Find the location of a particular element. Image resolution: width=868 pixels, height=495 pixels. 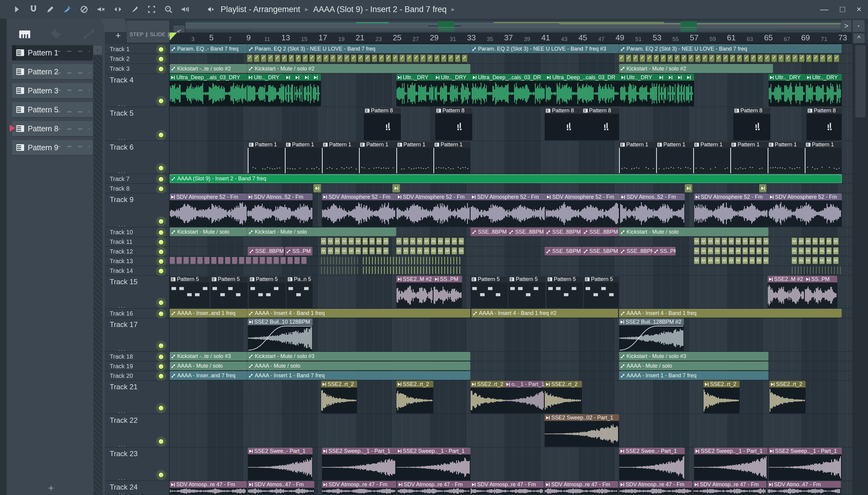

track-lane: AAAA (Slot 9) - Insert 2 - Band 7 freq is located at coordinates (511, 179).